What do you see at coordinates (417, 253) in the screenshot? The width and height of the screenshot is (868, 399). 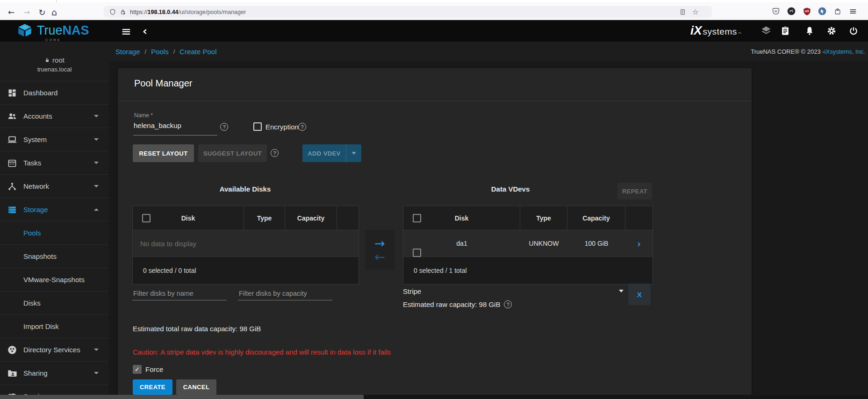 I see `row-checkbox` at bounding box center [417, 253].